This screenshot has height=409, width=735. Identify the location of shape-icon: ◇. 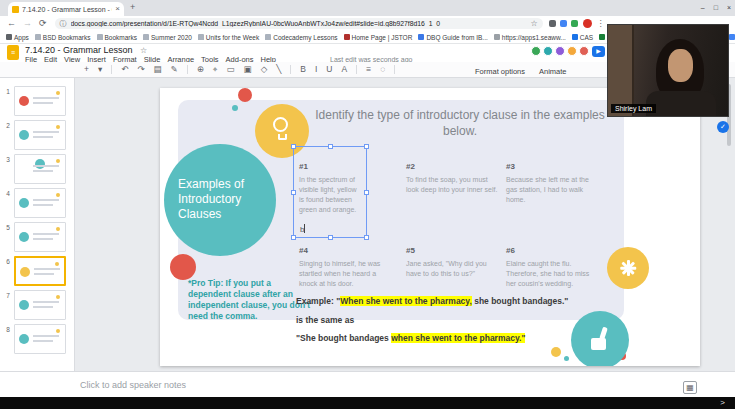
(264, 70).